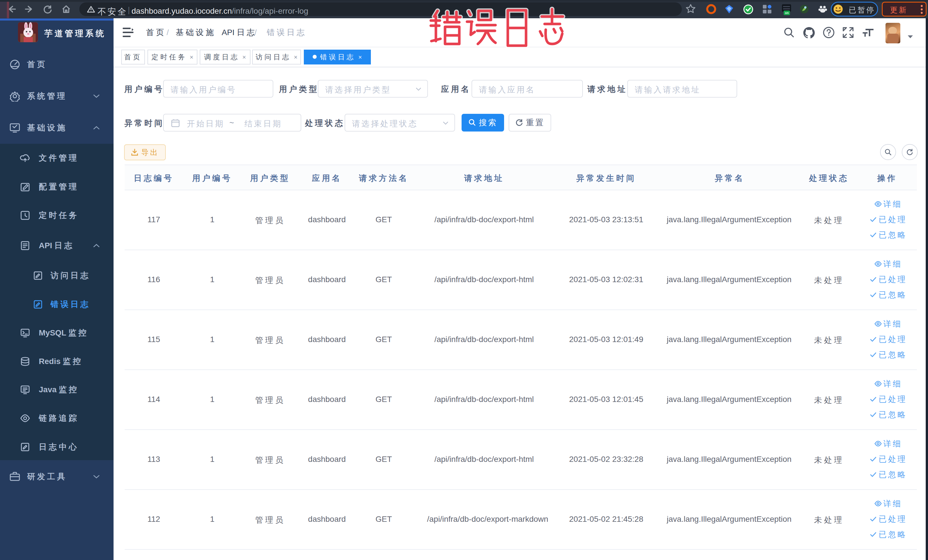 The width and height of the screenshot is (928, 560). I want to click on svg-text: on, so click(787, 13).